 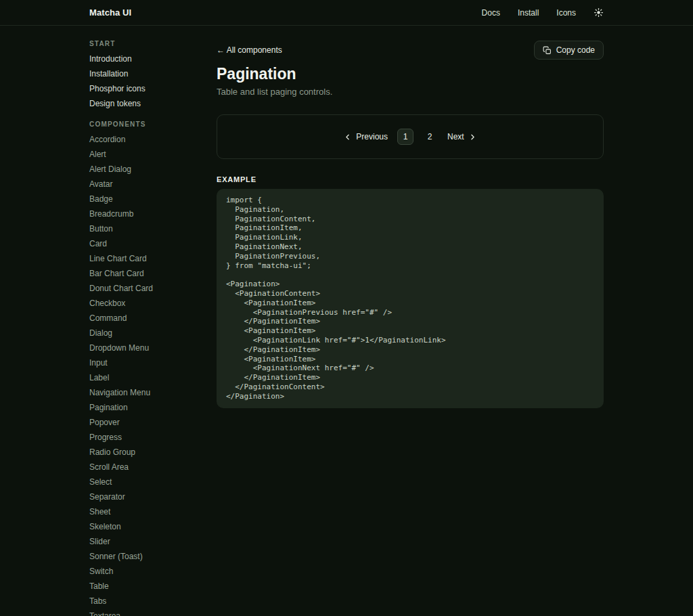 I want to click on sidebar-item-scroll-area: Scroll Area, so click(x=153, y=467).